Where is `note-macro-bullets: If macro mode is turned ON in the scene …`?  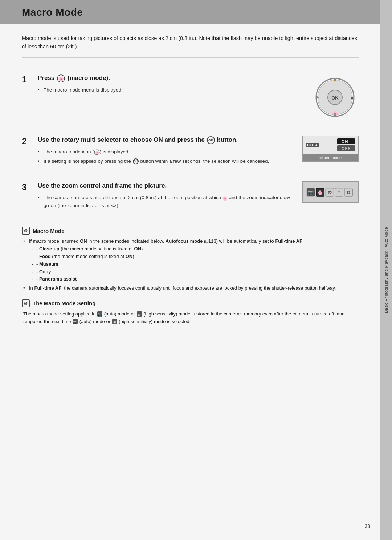
note-macro-bullets: If macro mode is turned ON in the scene … is located at coordinates (191, 265).